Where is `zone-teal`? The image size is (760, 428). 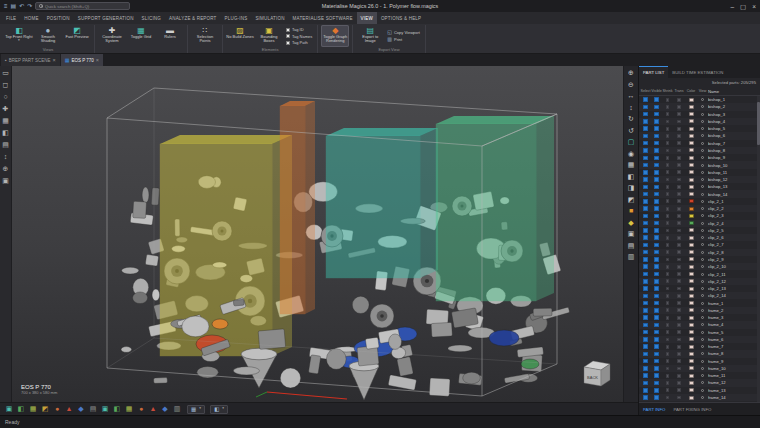 zone-teal is located at coordinates (382, 203).